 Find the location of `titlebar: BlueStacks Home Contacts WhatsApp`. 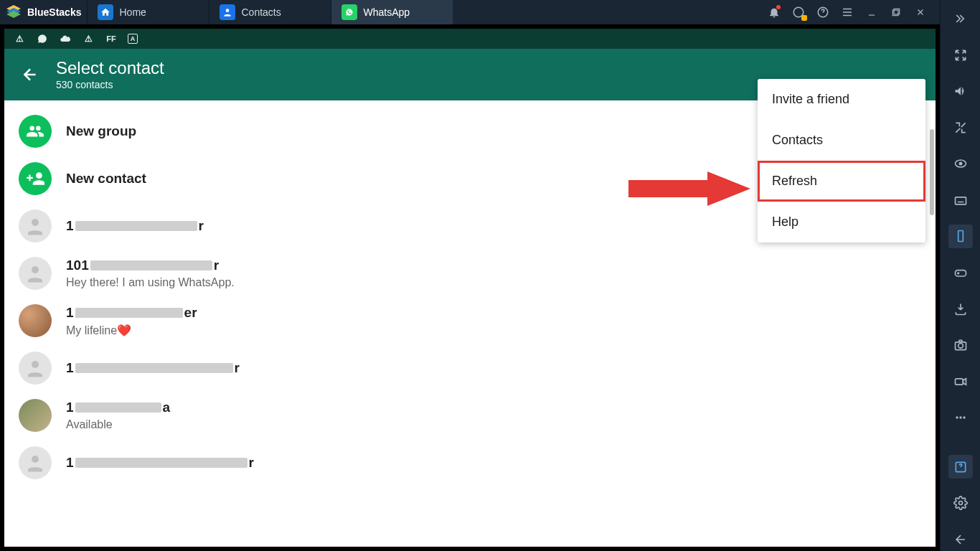

titlebar: BlueStacks Home Contacts WhatsApp is located at coordinates (470, 12).